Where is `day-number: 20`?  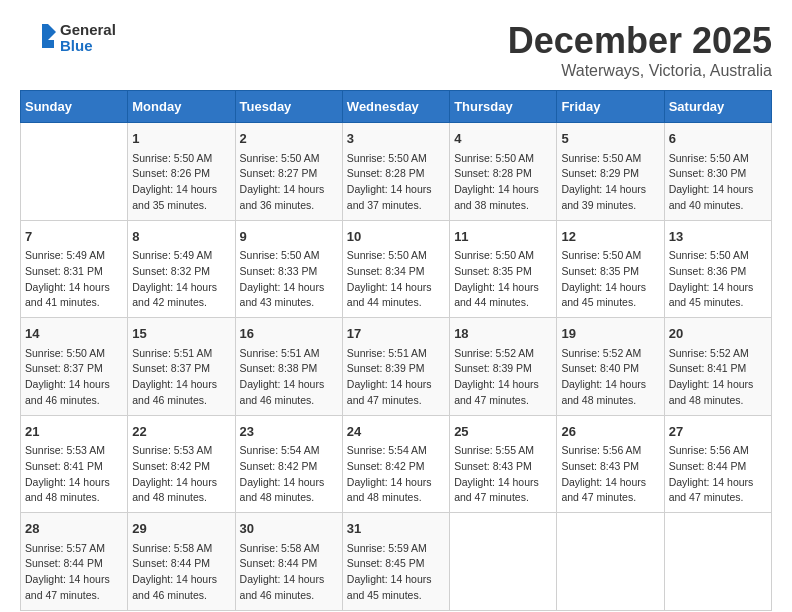
day-number: 20 is located at coordinates (718, 334).